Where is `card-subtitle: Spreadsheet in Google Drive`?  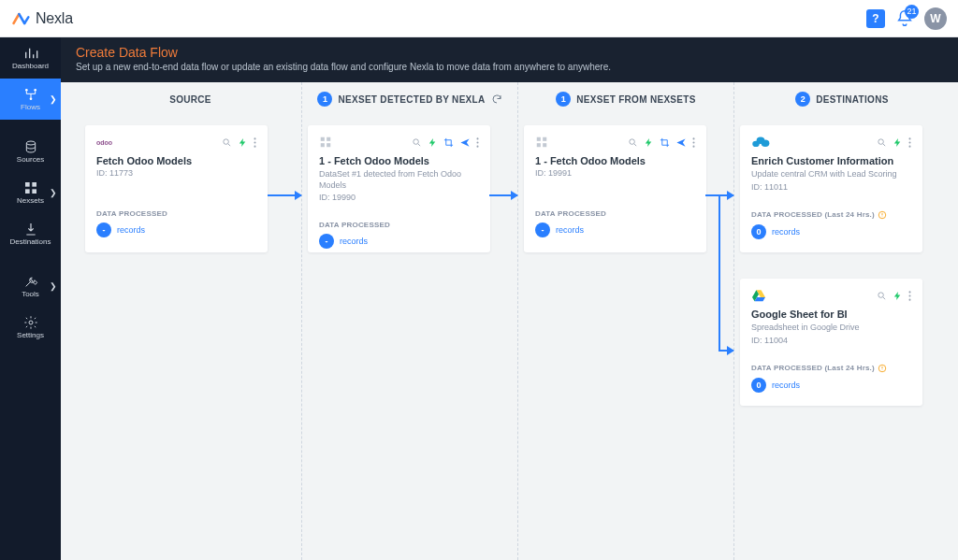 card-subtitle: Spreadsheet in Google Drive is located at coordinates (831, 328).